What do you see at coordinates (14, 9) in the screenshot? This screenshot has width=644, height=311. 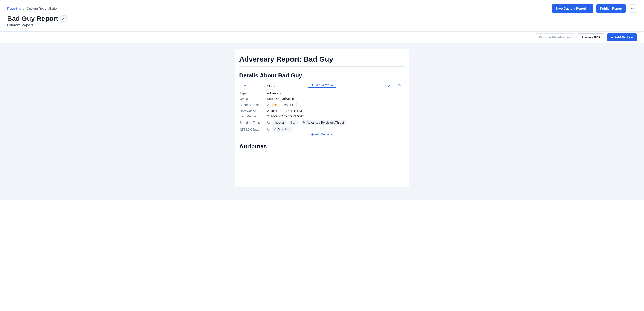 I see `breadcrumb-root-link: Reporting` at bounding box center [14, 9].